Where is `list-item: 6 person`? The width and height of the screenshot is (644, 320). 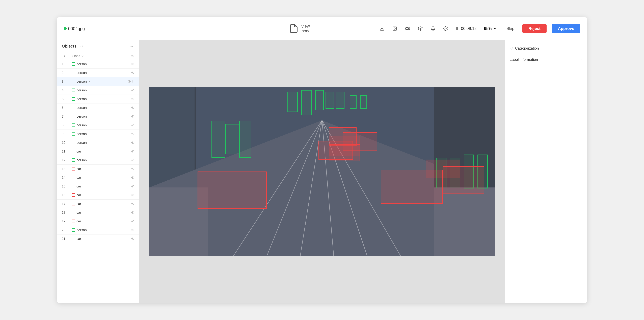 list-item: 6 person is located at coordinates (98, 108).